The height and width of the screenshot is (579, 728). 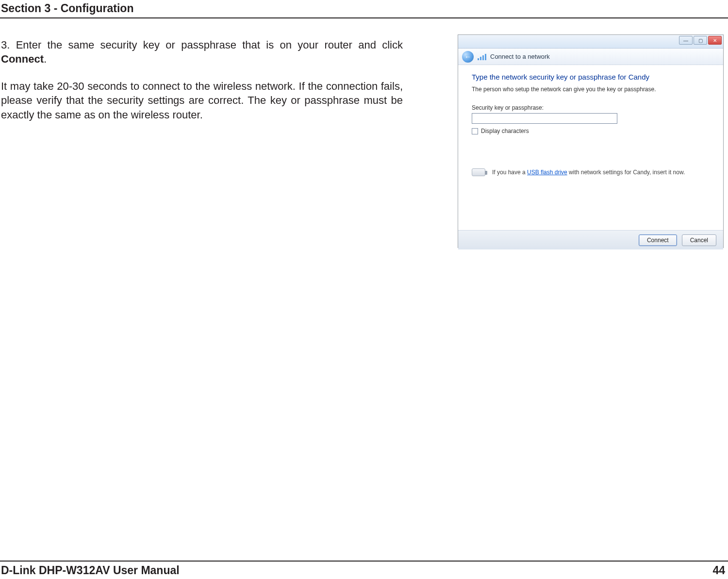 What do you see at coordinates (591, 240) in the screenshot?
I see `dialog-footer: Connect Cancel` at bounding box center [591, 240].